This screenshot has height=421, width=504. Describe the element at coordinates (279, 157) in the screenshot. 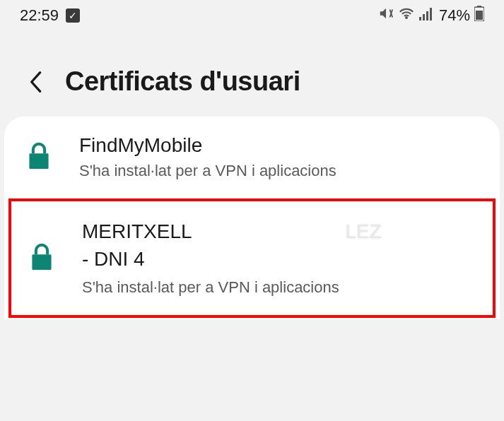

I see `certificate-text: FindMyMobile S'ha instal·lat per a VPN i…` at that location.